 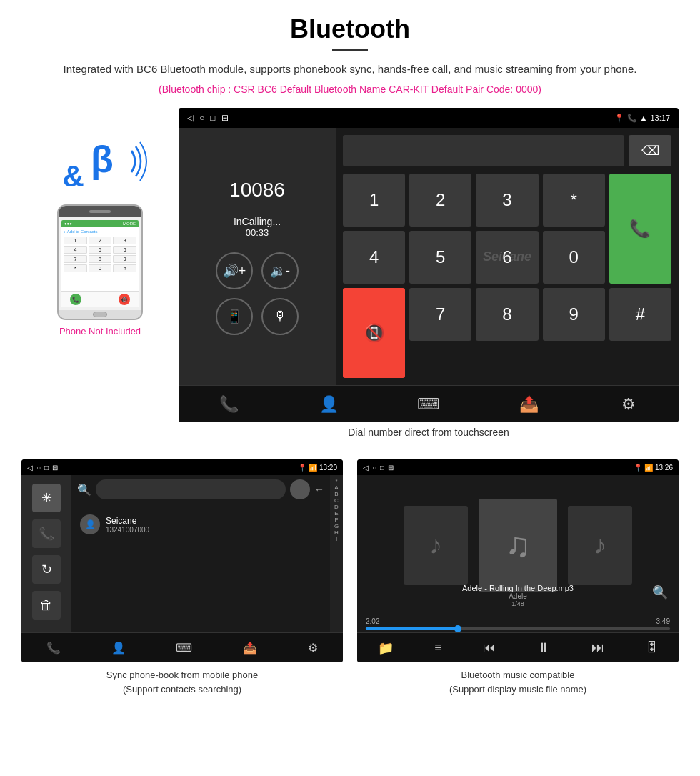 I want to click on phone-top-bar, so click(x=100, y=212).